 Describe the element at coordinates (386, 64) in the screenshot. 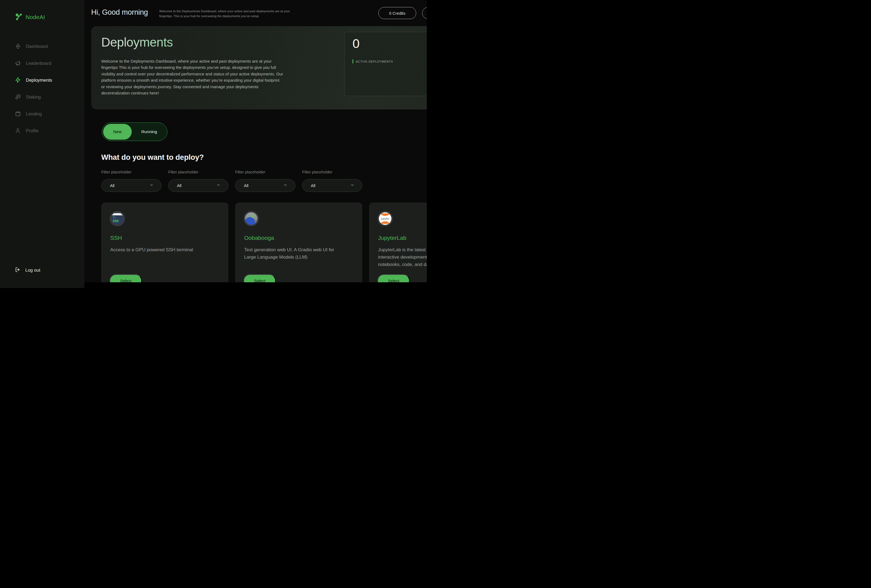

I see `active-deployments-stat-card: 0 ACTIVE DEPLOYMENTS` at that location.